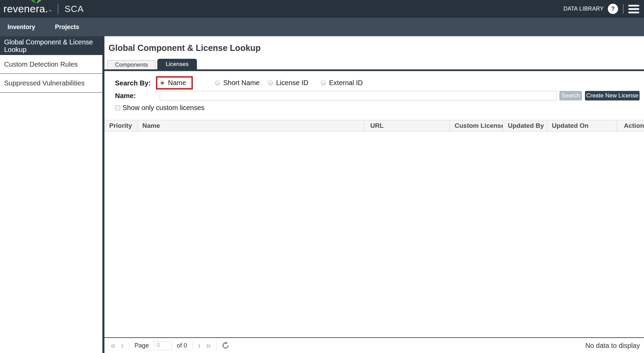 The width and height of the screenshot is (644, 353). Describe the element at coordinates (238, 83) in the screenshot. I see `radio-group-short-name: Short Name` at that location.